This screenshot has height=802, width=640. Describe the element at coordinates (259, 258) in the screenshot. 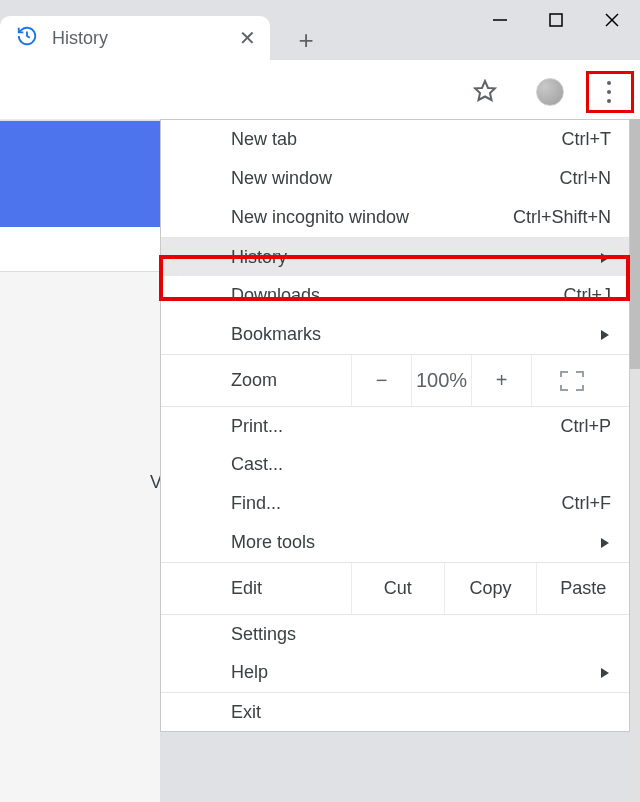

I see `menu-label: History` at that location.